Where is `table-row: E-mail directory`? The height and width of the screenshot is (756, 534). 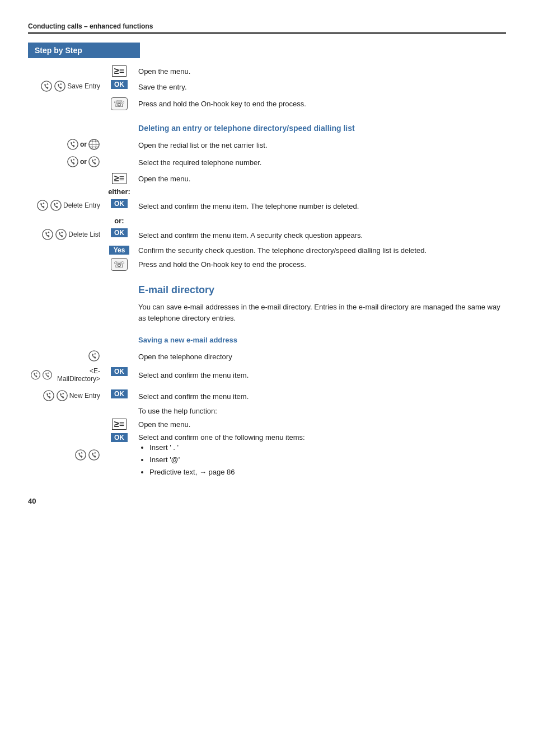 table-row: E-mail directory is located at coordinates (267, 289).